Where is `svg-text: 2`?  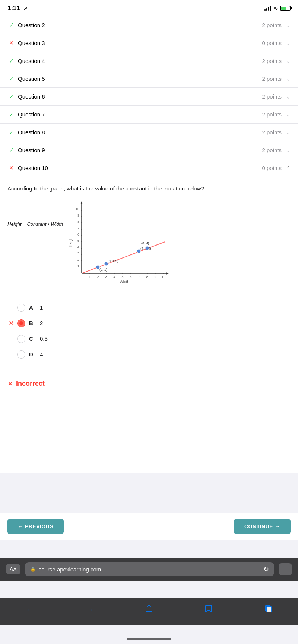 svg-text: 2 is located at coordinates (78, 260).